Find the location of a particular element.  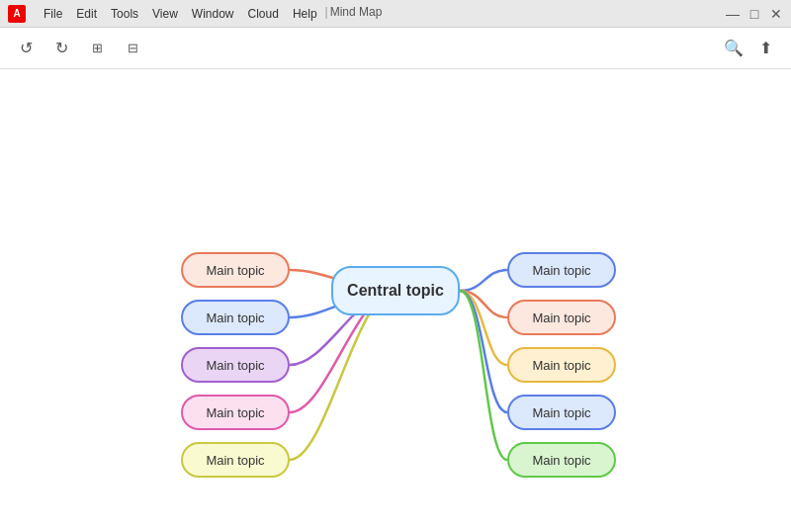

central-topic-node: Central topic is located at coordinates (396, 291).